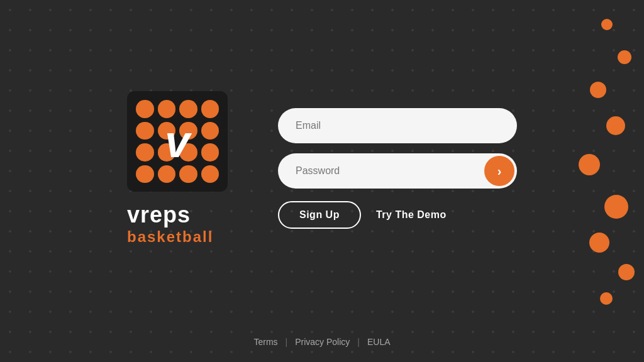 The width and height of the screenshot is (644, 362). I want to click on login-form: › Sign Up Try The Demo, so click(397, 168).